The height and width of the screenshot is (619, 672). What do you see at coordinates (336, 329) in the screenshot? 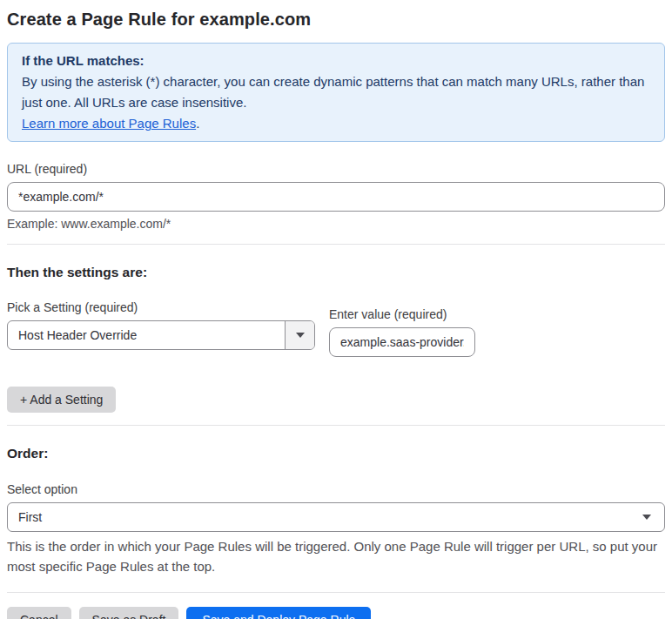
I see `settings-row: Pick a Setting (required) Host Header Ov…` at bounding box center [336, 329].